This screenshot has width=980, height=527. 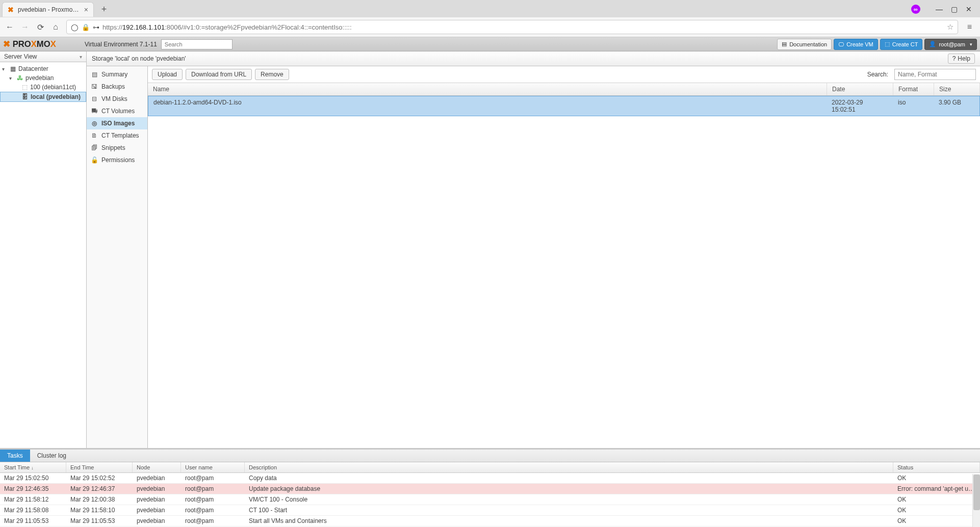 What do you see at coordinates (213, 467) in the screenshot?
I see `col-header-user: User name` at bounding box center [213, 467].